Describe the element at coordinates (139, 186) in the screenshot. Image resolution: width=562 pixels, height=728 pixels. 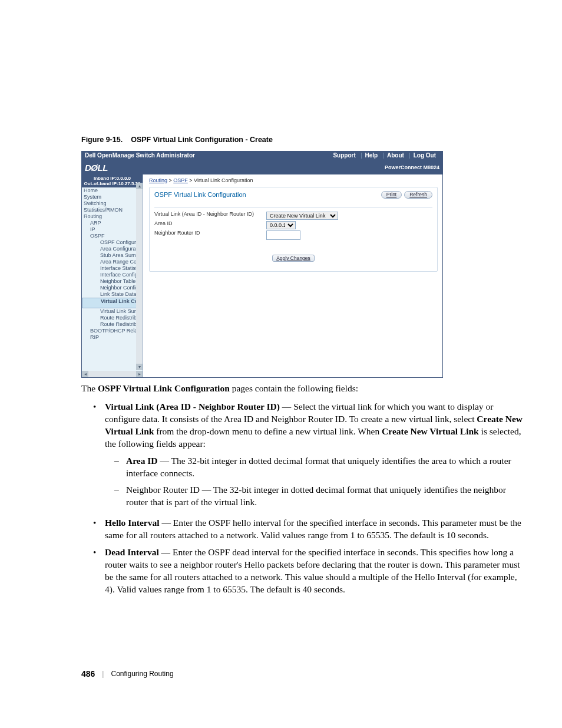
I see `scroll-up-icon: ▴` at that location.